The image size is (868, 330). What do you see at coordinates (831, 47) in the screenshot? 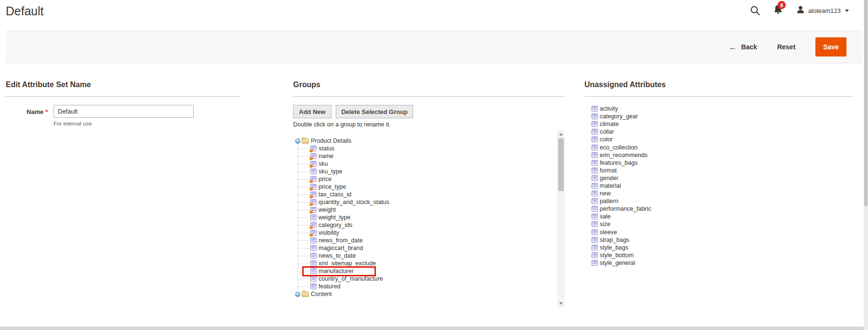
I see `save-button: Save` at bounding box center [831, 47].